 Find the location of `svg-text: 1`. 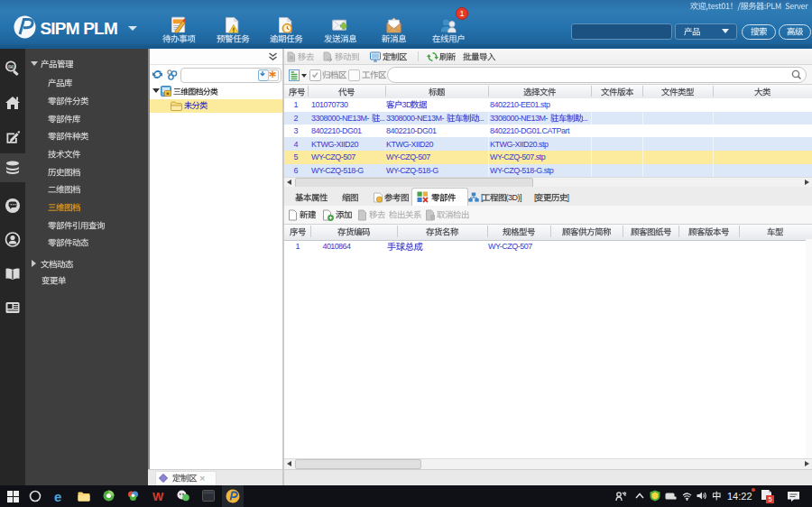

svg-text: 1 is located at coordinates (462, 14).